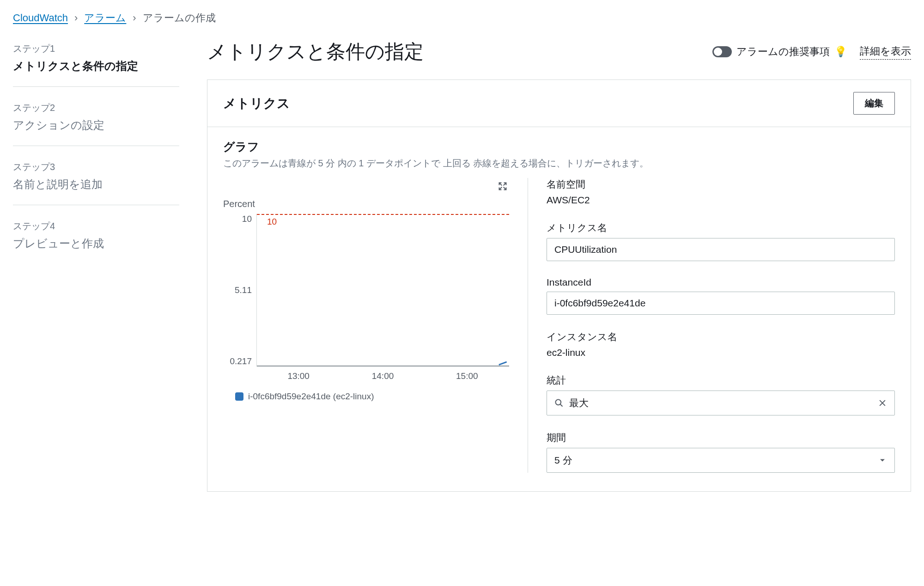 The height and width of the screenshot is (586, 924). What do you see at coordinates (503, 188) in the screenshot?
I see `expand-chart-button` at bounding box center [503, 188].